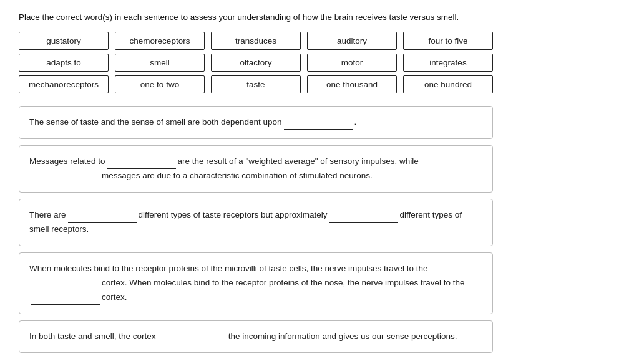  What do you see at coordinates (160, 85) in the screenshot?
I see `word-tile-11: one to two` at bounding box center [160, 85].